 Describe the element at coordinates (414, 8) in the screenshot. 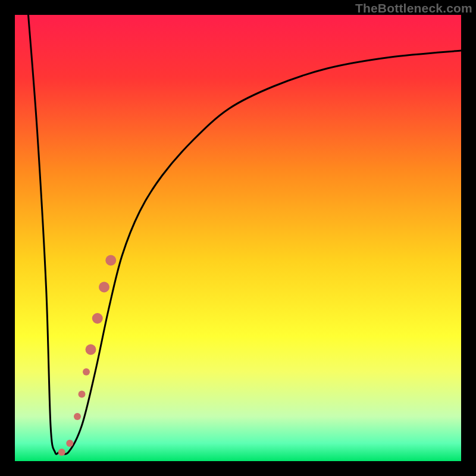

I see `watermark-text: TheBottleneck.com` at that location.